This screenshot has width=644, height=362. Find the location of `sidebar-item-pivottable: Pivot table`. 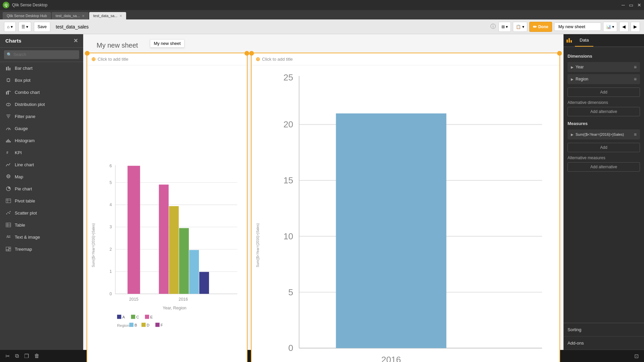

sidebar-item-pivottable: Pivot table is located at coordinates (42, 201).